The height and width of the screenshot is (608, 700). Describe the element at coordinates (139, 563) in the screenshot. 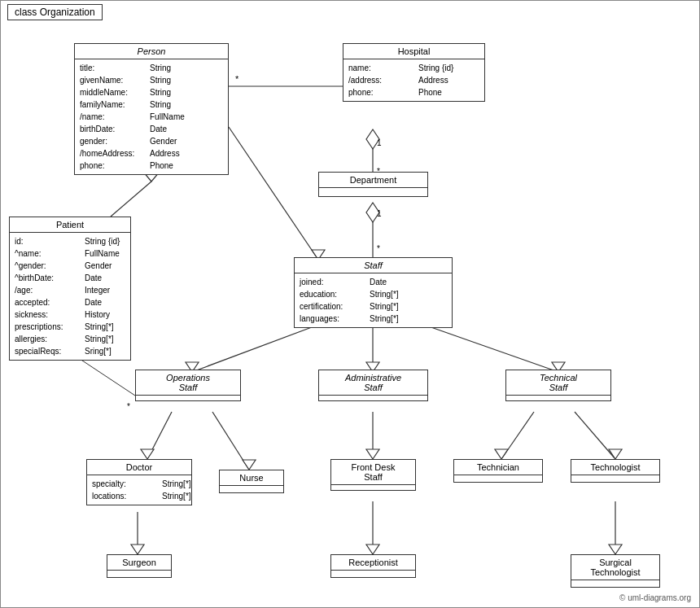

I see `class-surgeon-header: Surgeon` at that location.